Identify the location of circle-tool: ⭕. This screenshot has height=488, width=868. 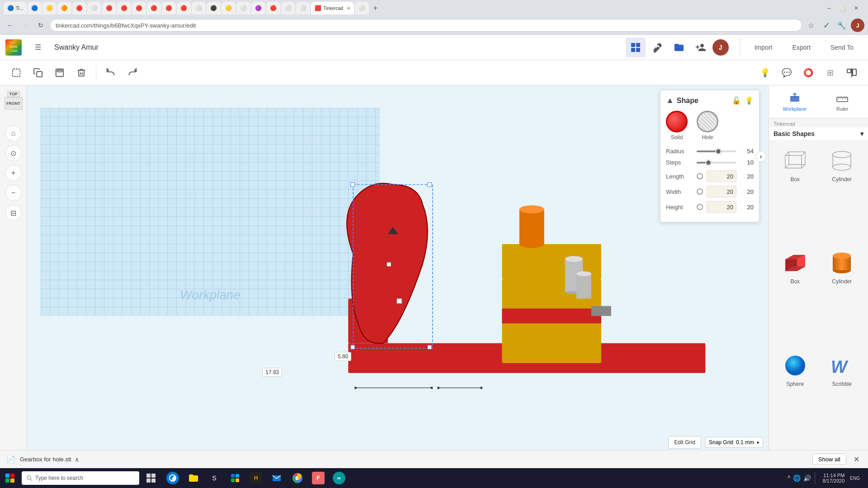
(808, 73).